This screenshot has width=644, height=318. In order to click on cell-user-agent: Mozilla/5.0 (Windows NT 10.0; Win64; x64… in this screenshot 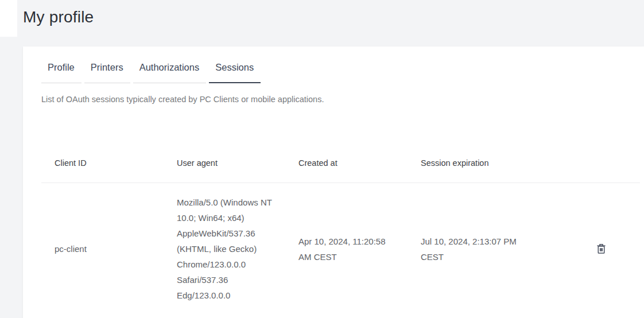, I will do `click(224, 249)`.